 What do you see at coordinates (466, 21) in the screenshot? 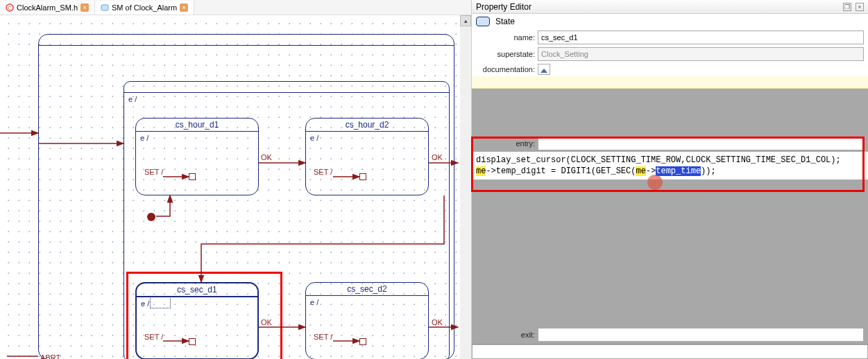
I see `scroll-up-icon: ▴` at bounding box center [466, 21].